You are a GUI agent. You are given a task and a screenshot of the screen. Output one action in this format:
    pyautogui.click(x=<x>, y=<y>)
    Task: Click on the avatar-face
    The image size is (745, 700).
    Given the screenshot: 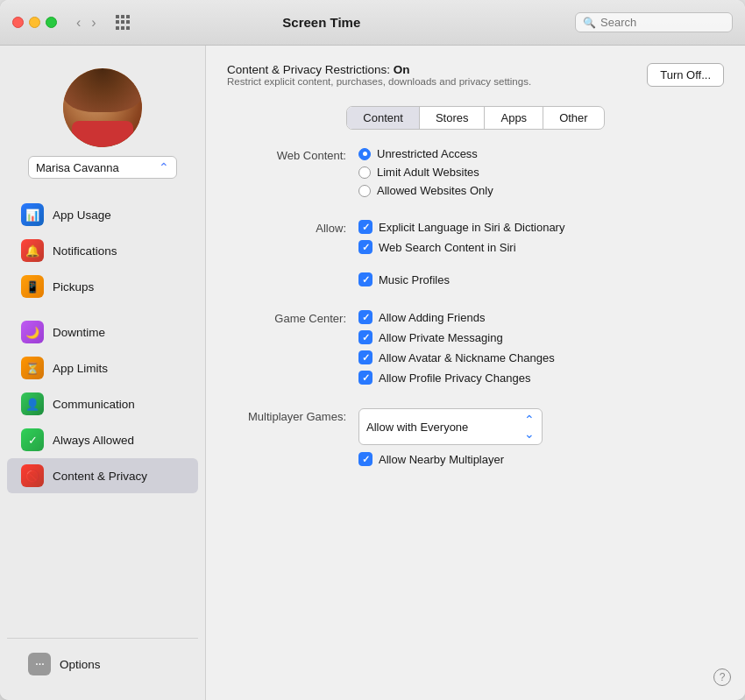 What is the action you would take?
    pyautogui.click(x=103, y=108)
    